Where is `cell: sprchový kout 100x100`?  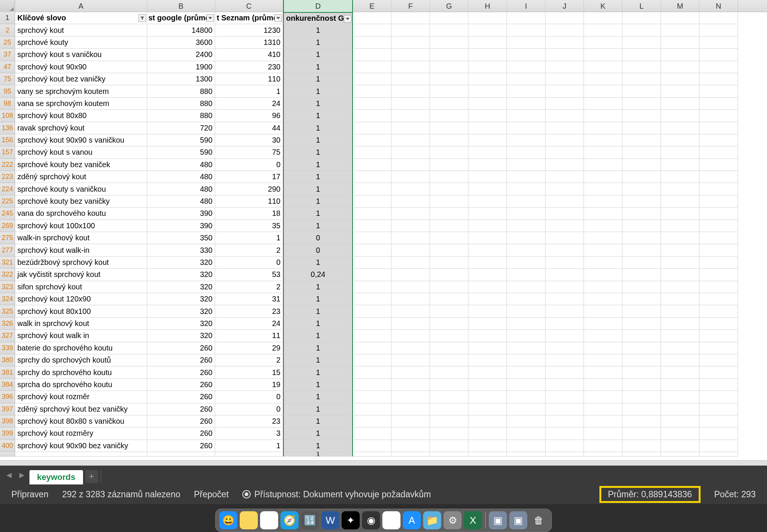
cell: sprchový kout 100x100 is located at coordinates (81, 226).